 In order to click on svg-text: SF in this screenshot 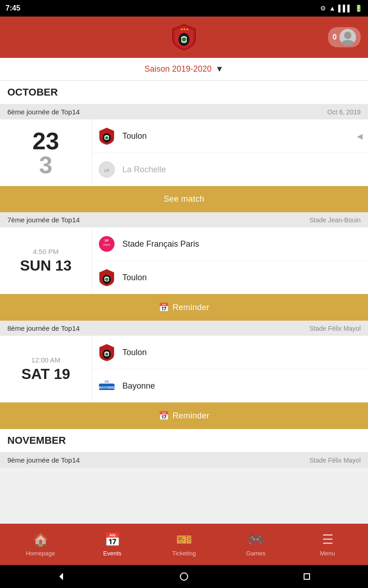, I will do `click(107, 241)`.